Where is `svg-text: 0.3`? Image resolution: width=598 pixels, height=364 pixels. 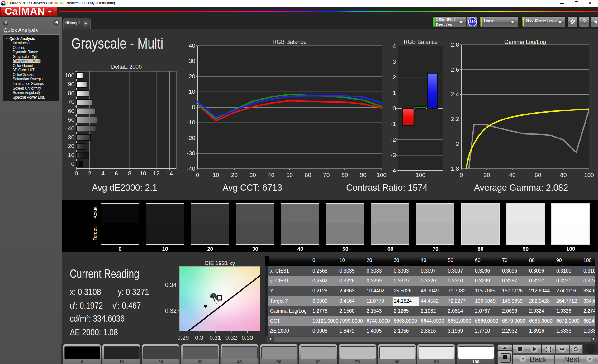
svg-text: 0.3 is located at coordinates (199, 338).